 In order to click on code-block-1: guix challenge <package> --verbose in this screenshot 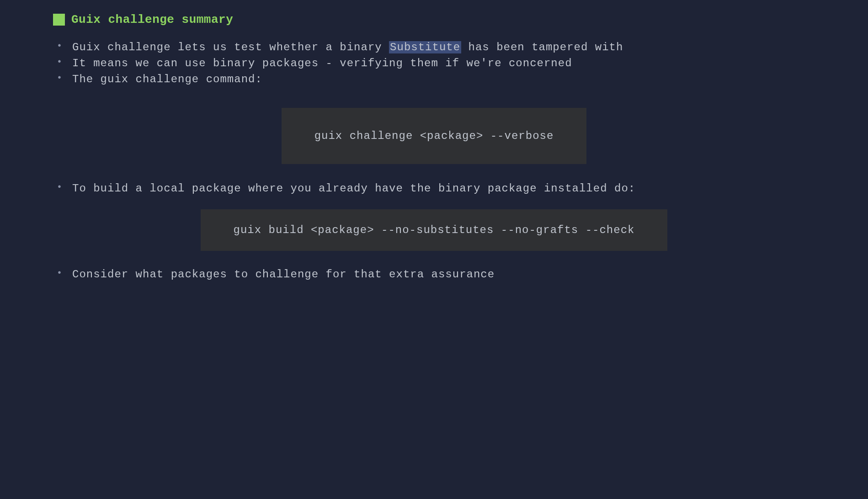, I will do `click(434, 136)`.